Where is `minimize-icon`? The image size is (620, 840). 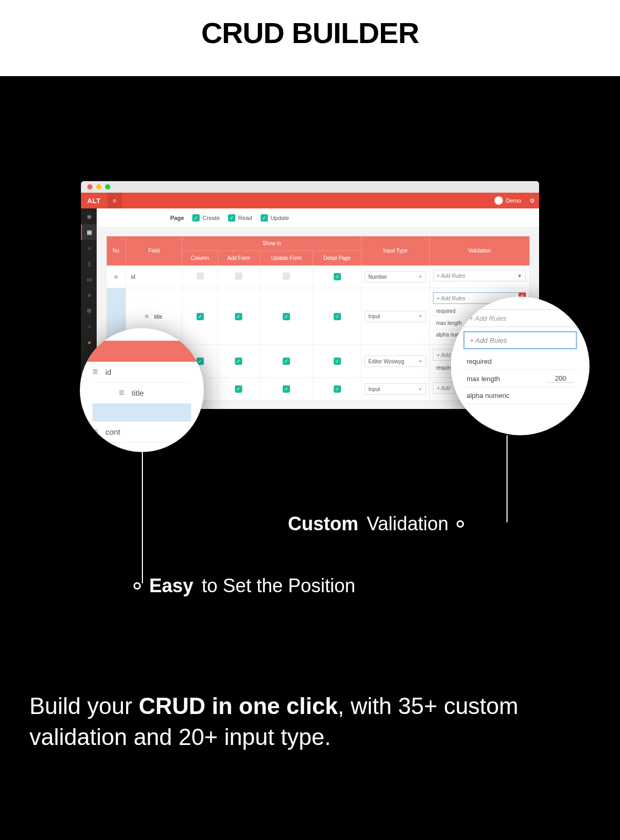
minimize-icon is located at coordinates (99, 187).